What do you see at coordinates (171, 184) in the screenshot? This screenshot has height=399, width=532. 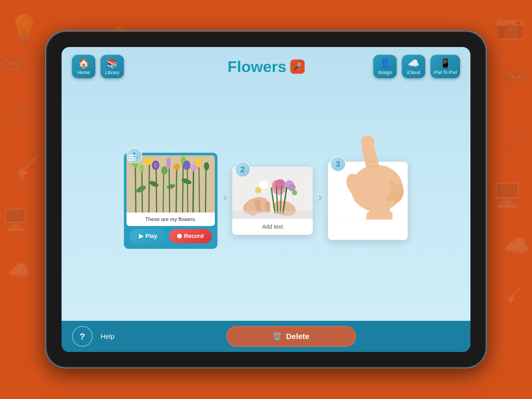 I see `slide-1-image` at bounding box center [171, 184].